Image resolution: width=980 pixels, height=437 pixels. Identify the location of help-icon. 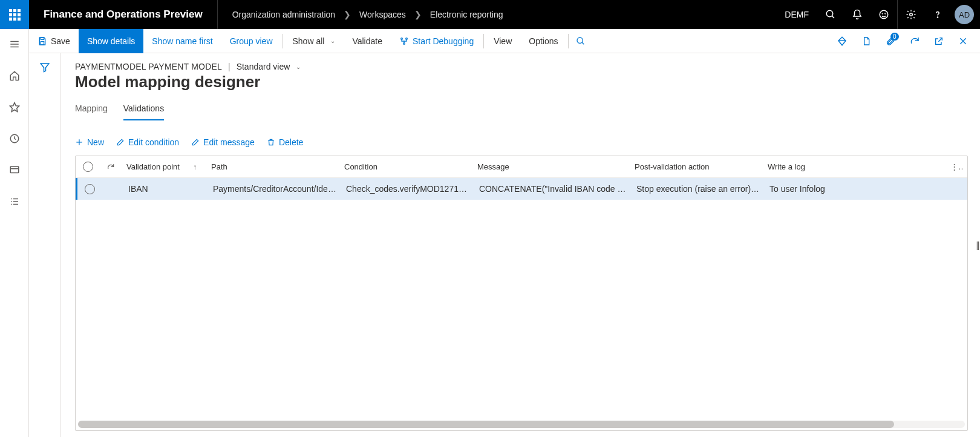
(938, 15).